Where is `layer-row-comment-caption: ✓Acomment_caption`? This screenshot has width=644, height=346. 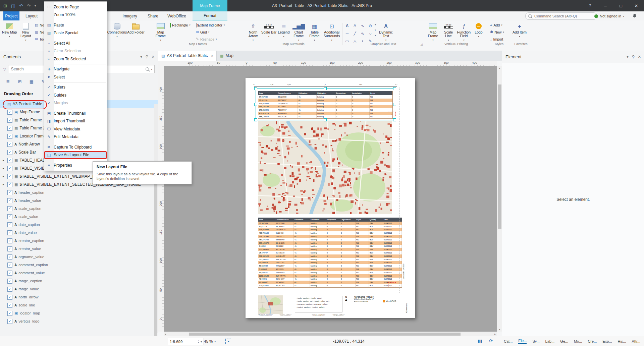
layer-row-comment-caption: ✓Acomment_caption is located at coordinates (79, 265).